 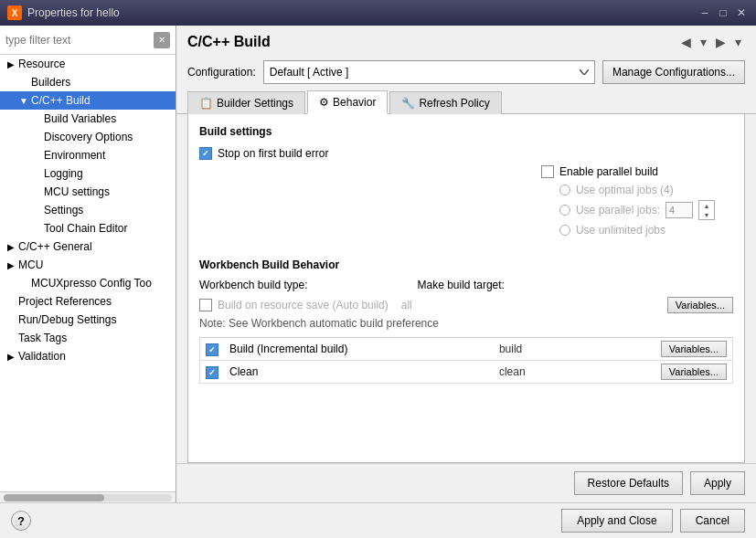 What do you see at coordinates (88, 301) in the screenshot?
I see `sidebar-item-project-references: Project References` at bounding box center [88, 301].